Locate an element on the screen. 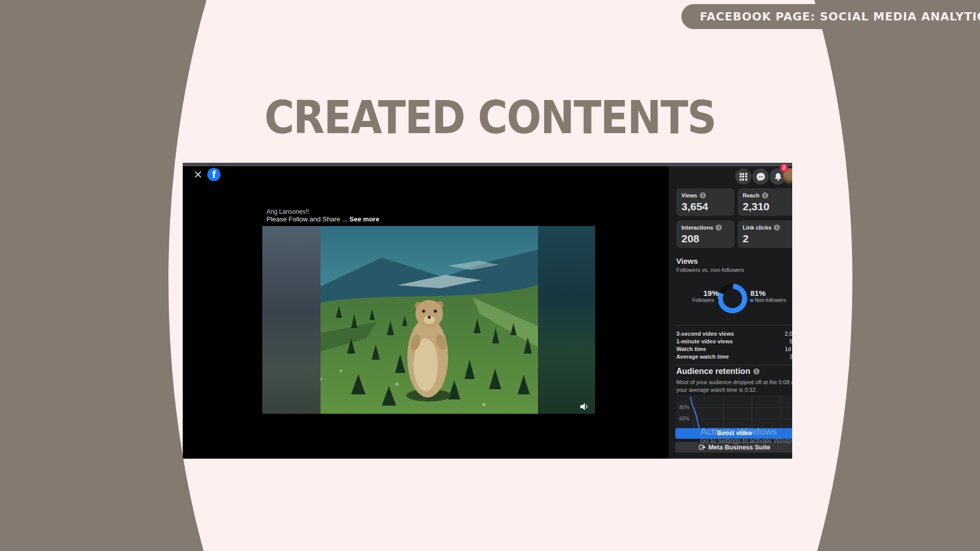 The image size is (980, 551). messenger-icon is located at coordinates (761, 177).